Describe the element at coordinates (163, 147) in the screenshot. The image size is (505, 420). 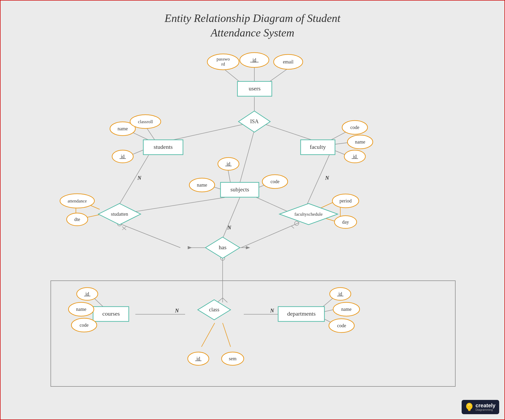
I see `svg-text: students` at that location.